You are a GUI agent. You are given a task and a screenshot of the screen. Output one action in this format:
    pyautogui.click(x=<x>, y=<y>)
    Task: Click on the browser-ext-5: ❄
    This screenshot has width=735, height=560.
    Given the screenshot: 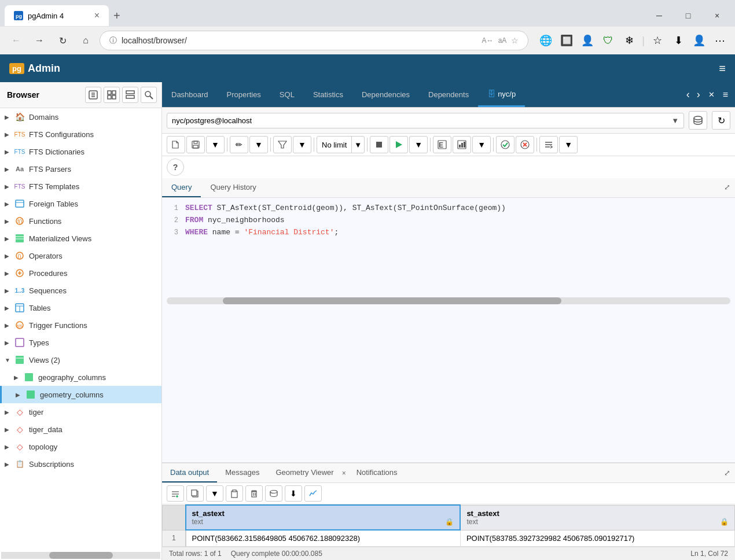 What is the action you would take?
    pyautogui.click(x=629, y=40)
    